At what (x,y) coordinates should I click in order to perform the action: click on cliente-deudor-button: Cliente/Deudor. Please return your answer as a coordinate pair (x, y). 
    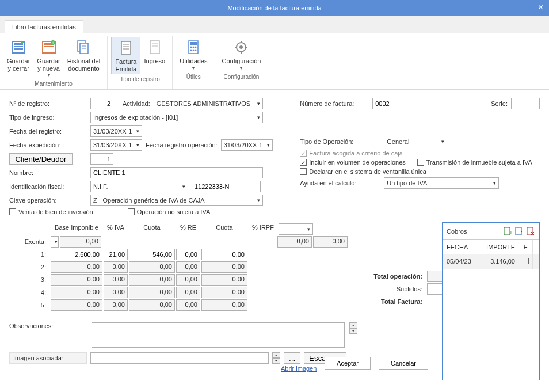
    Looking at the image, I should click on (41, 159).